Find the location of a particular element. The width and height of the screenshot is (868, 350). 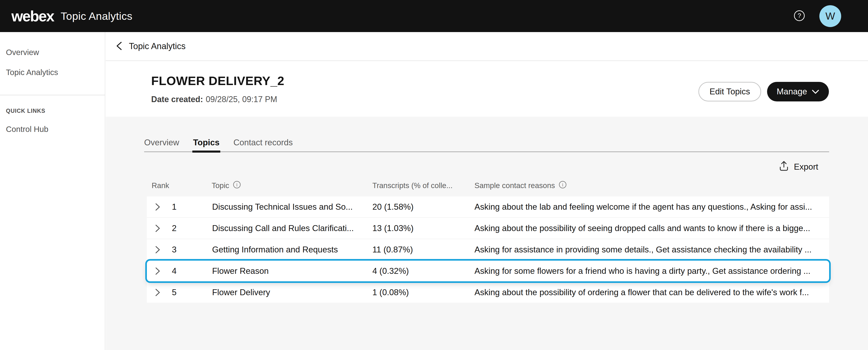

transcripts-cell: 13 (1.03%) is located at coordinates (423, 228).